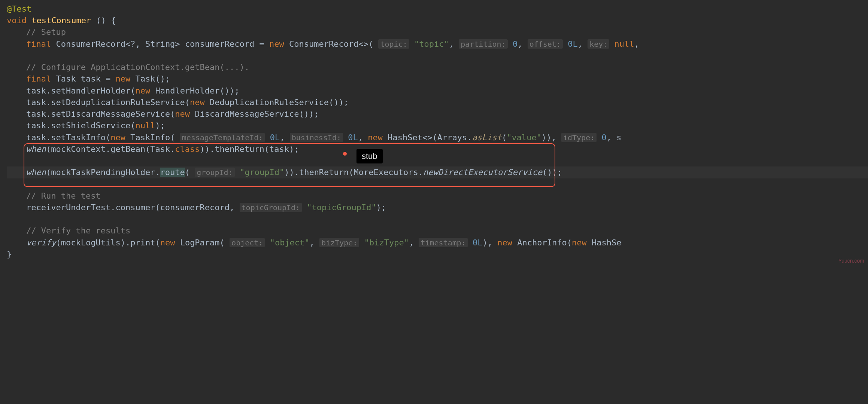  Describe the element at coordinates (160, 126) in the screenshot. I see `end: );` at that location.